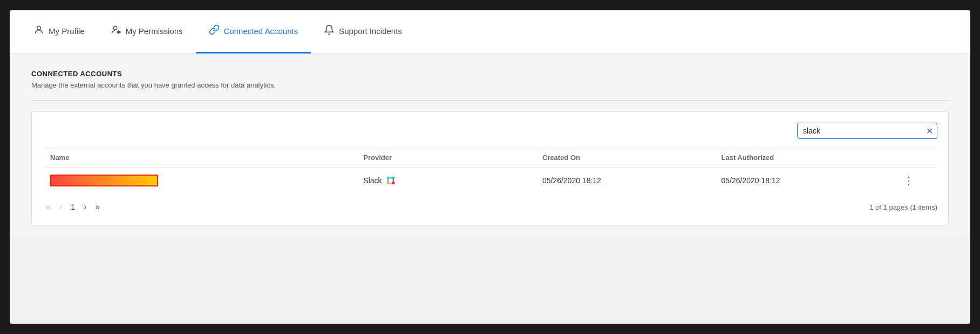 Image resolution: width=980 pixels, height=334 pixels. What do you see at coordinates (624, 181) in the screenshot?
I see `cell-created-on: 05/26/2020 18:12` at bounding box center [624, 181].